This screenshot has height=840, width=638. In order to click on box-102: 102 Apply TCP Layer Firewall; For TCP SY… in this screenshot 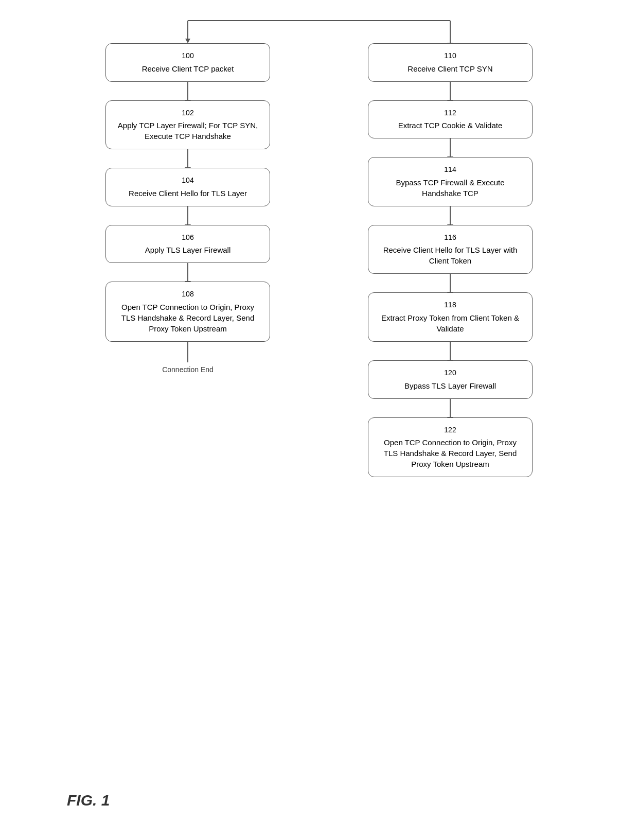, I will do `click(188, 125)`.